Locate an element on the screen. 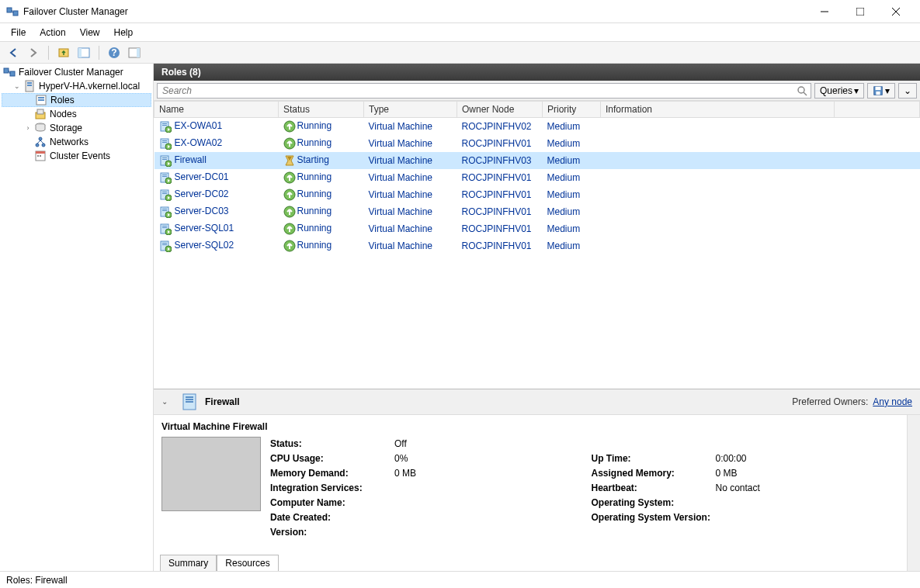  value-status: Off is located at coordinates (401, 444).